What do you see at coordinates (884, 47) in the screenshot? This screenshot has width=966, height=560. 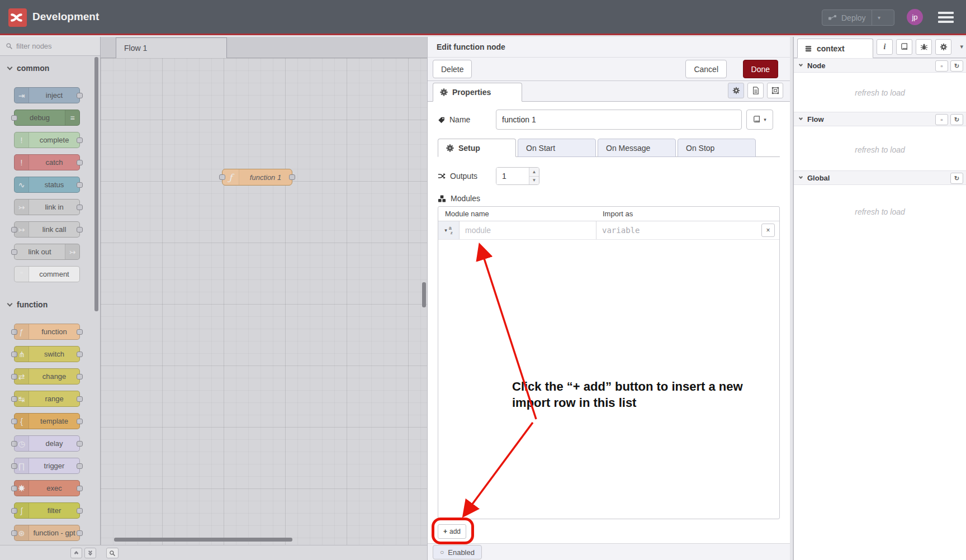 I see `info-tab-button: i` at bounding box center [884, 47].